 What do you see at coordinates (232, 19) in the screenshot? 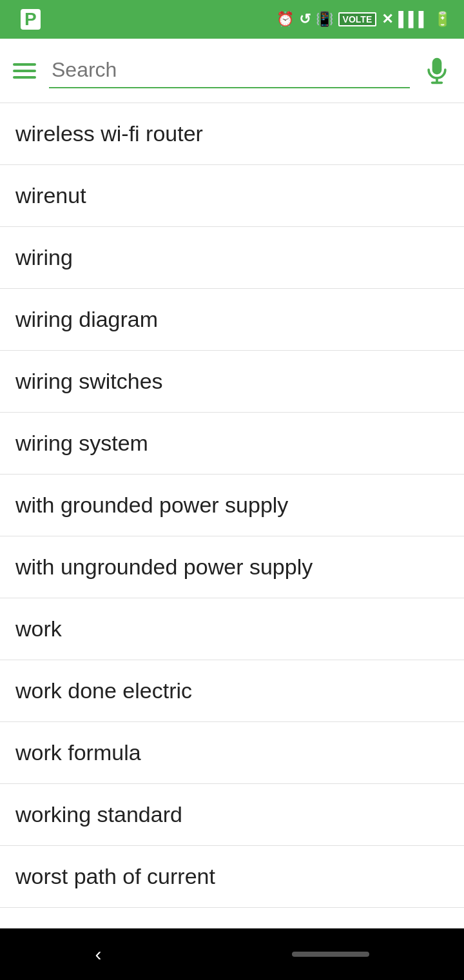
I see `status-bar: P ⏰ ↺ 📳 VOLTE ✕ ▌▌▌ 🔋` at bounding box center [232, 19].